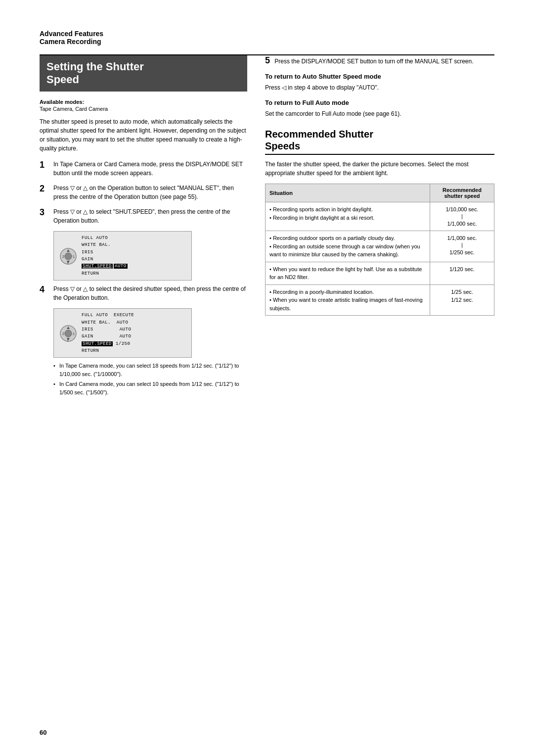 This screenshot has height=756, width=534. What do you see at coordinates (348, 193) in the screenshot?
I see `table-header-situation: Situation` at bounding box center [348, 193].